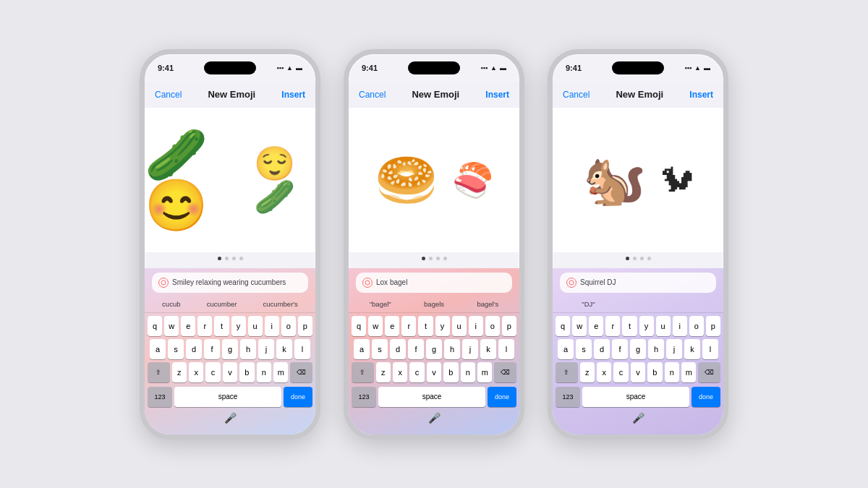 Image resolution: width=868 pixels, height=488 pixels. Describe the element at coordinates (264, 372) in the screenshot. I see `key-n: n` at that location.